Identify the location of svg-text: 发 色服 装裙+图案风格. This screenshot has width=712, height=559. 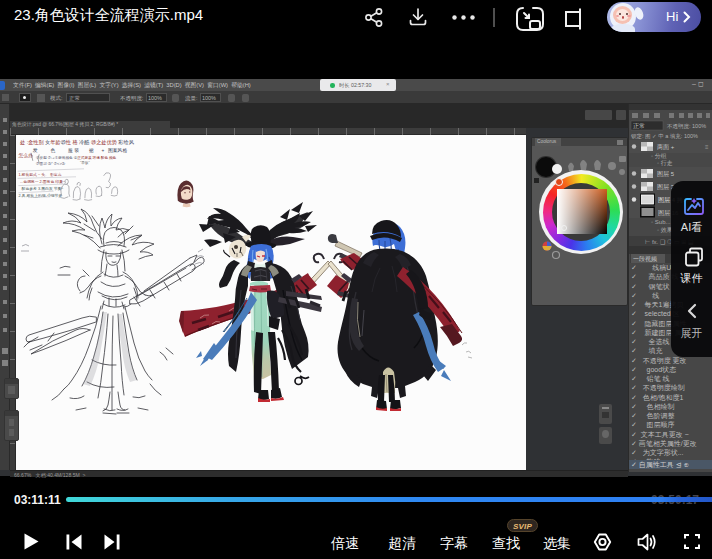
(80, 150).